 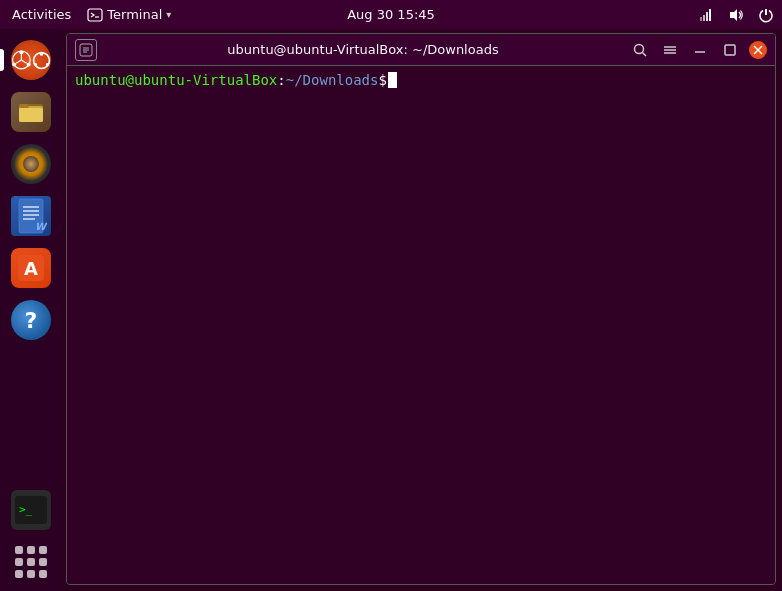 What do you see at coordinates (31, 320) in the screenshot?
I see `help-icon: ?` at bounding box center [31, 320].